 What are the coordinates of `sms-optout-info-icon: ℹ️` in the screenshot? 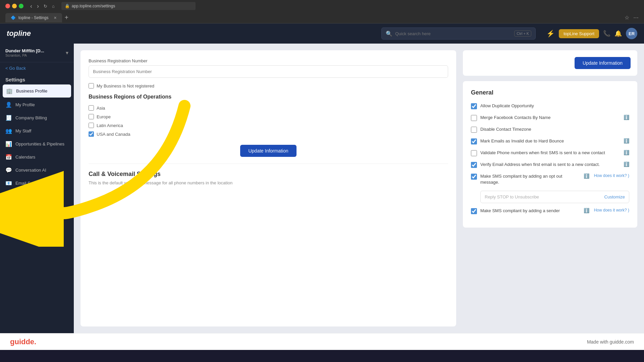 It's located at (586, 176).